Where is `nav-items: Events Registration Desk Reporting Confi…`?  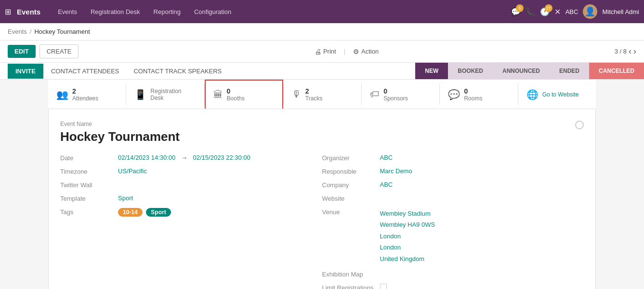
nav-items: Events Registration Desk Reporting Confi… is located at coordinates (281, 12).